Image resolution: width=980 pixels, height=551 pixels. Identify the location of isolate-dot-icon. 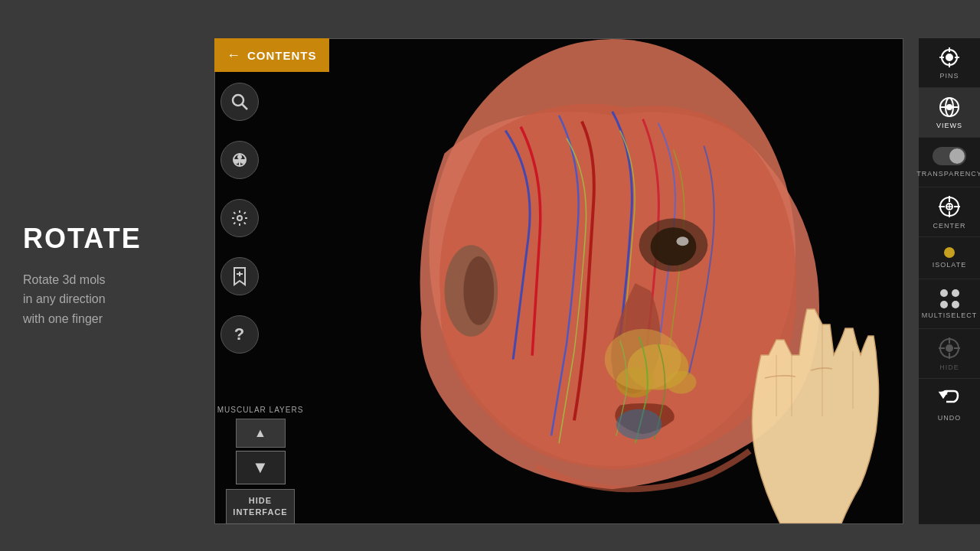
(949, 253).